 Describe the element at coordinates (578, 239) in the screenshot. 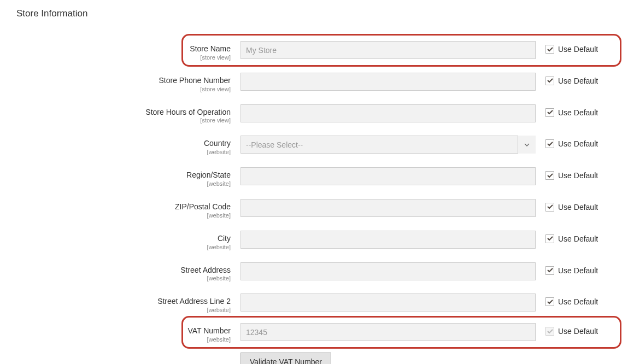

I see `checkbox-label-city: Use Default` at that location.